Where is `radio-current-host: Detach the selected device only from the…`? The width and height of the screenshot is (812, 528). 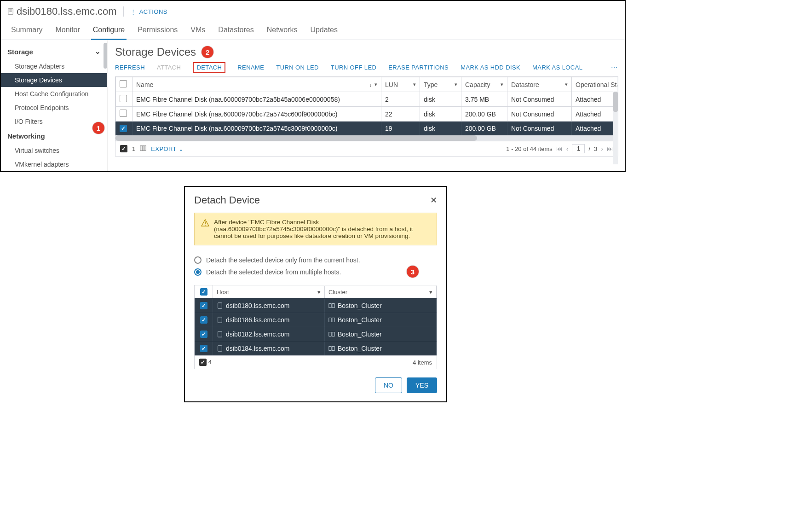
radio-current-host: Detach the selected device only from the… is located at coordinates (316, 260).